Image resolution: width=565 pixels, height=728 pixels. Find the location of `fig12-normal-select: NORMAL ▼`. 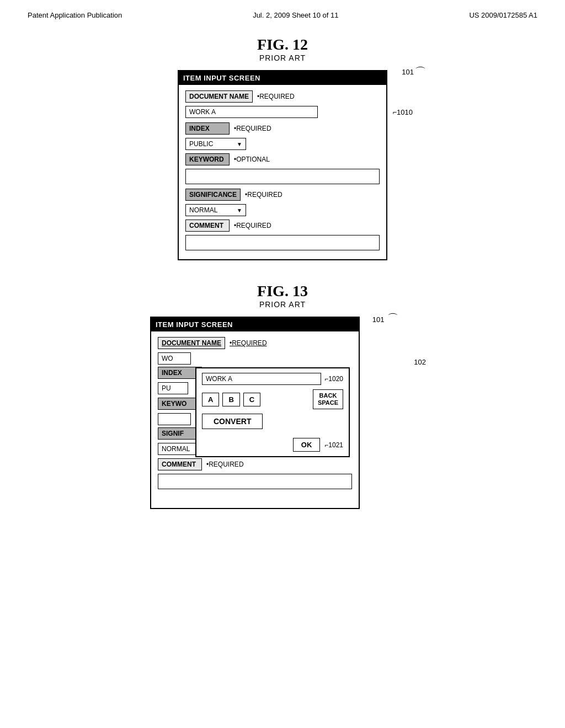

fig12-normal-select: NORMAL ▼ is located at coordinates (216, 210).